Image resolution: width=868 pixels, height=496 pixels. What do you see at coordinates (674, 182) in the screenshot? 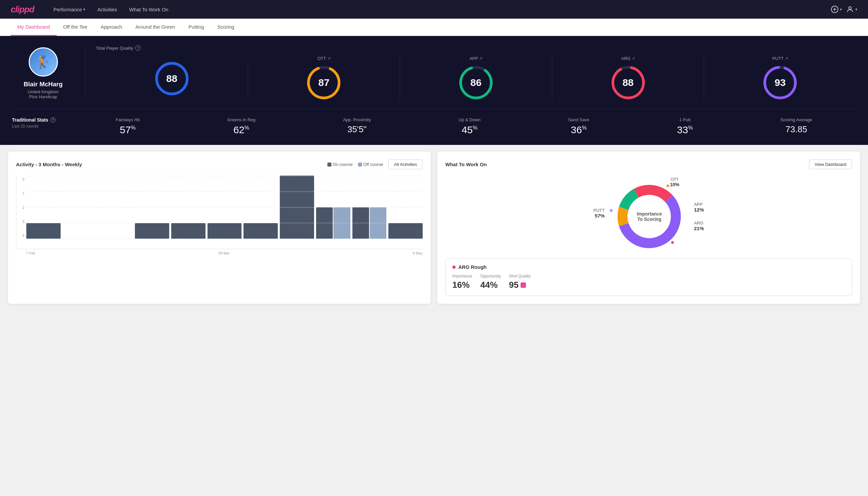
I see `ott-donut-label: OTT 10%` at bounding box center [674, 182].